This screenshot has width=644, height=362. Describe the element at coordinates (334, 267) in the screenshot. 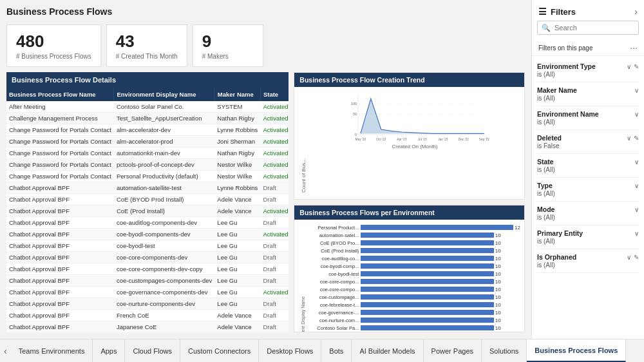

I see `bar-label: coe-byodl-comp...` at that location.